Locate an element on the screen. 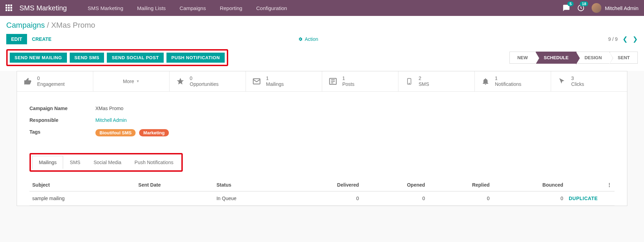 The height and width of the screenshot is (242, 644). newspaper-icon is located at coordinates (333, 81).